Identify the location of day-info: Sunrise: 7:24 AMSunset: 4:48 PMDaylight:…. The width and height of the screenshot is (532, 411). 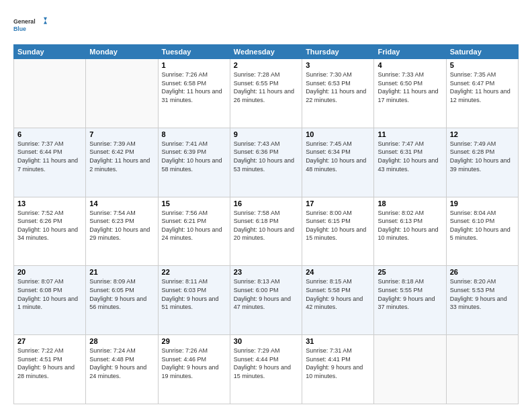
(122, 363).